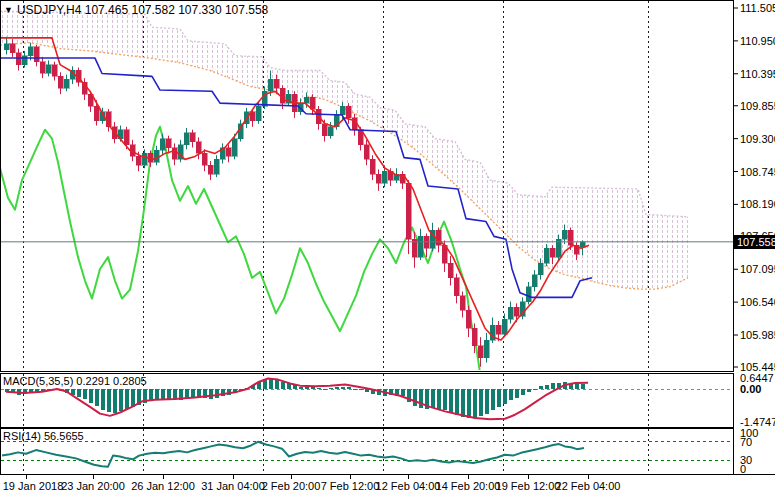  I want to click on macd-values: 0.2291 0.2805, so click(111, 381).